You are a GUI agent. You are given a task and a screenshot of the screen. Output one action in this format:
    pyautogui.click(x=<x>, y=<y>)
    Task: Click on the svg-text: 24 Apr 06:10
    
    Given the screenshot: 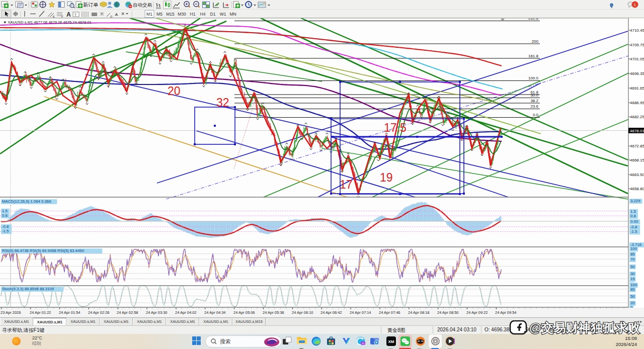 What is the action you would take?
    pyautogui.click(x=303, y=313)
    